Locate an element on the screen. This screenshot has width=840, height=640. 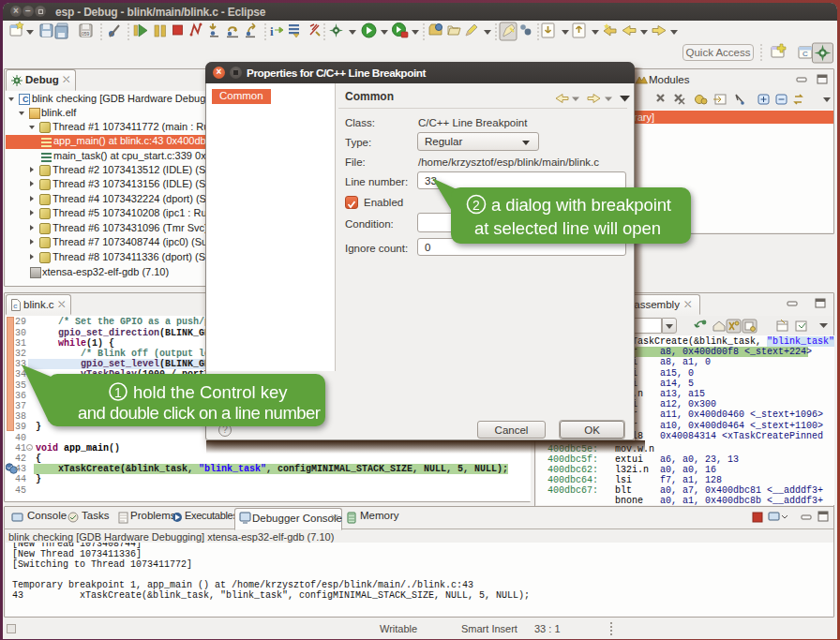
svg-text: hold the Control key is located at coordinates (210, 392).